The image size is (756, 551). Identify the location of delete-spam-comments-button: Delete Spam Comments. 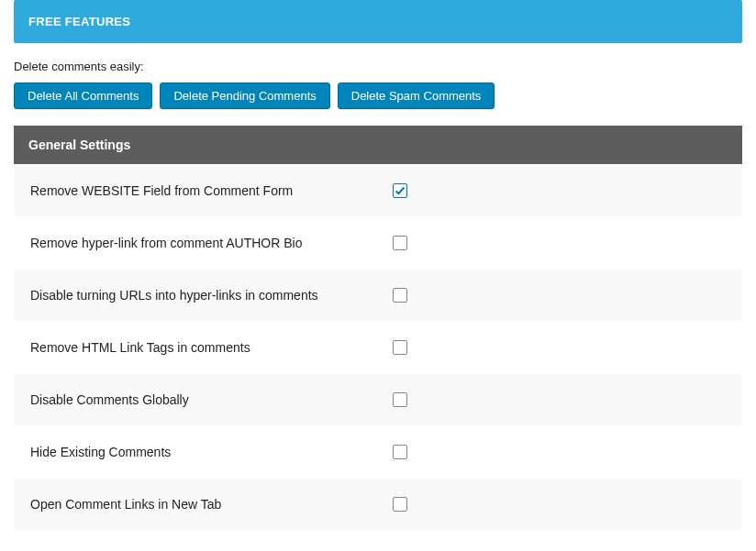
(417, 95).